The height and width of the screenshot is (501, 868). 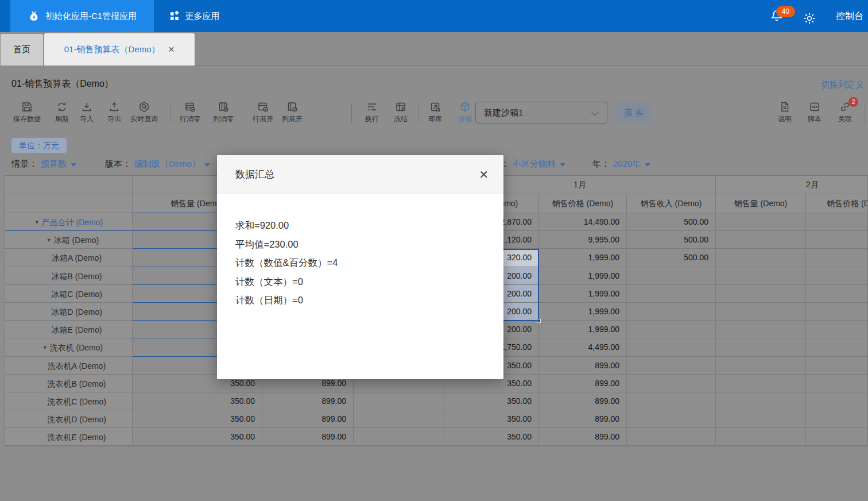 I want to click on column-header: 销售量 (Demo), so click(x=761, y=203).